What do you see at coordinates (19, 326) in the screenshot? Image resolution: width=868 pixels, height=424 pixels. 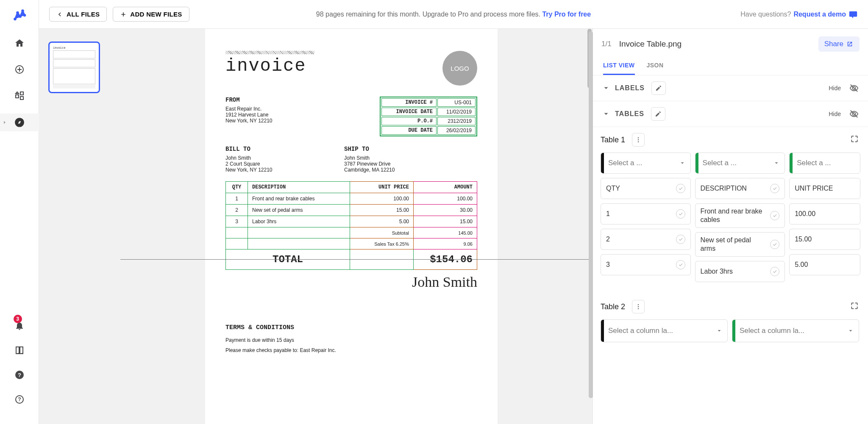 I see `notifications-icon: 3` at bounding box center [19, 326].